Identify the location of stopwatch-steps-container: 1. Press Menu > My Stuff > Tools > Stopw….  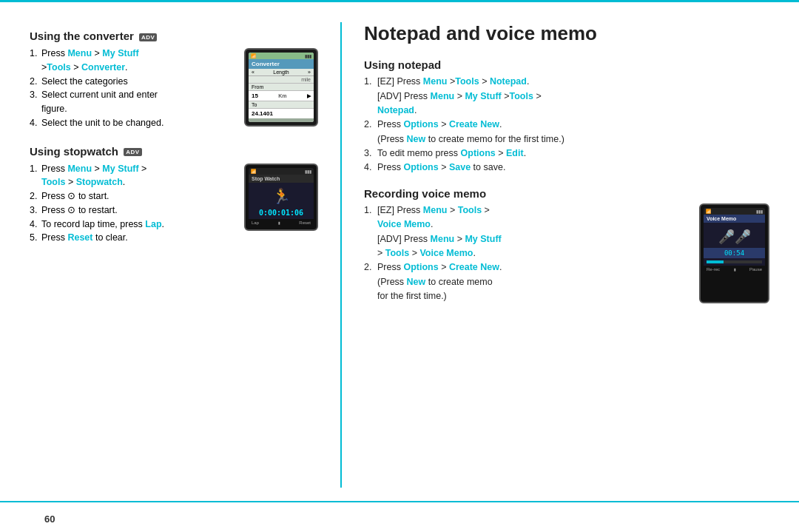
(174, 204).